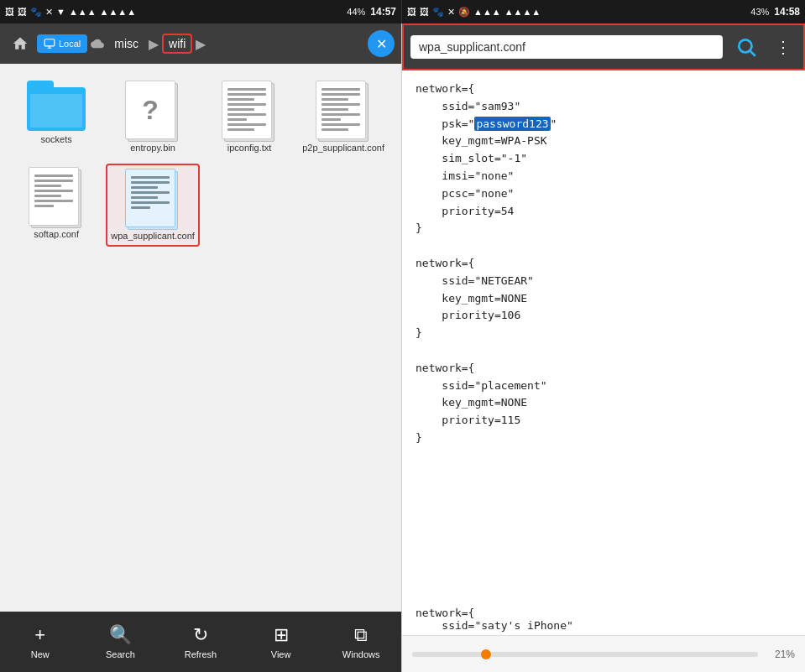 The image size is (805, 672). I want to click on signal-bars4: ▲▲▲▲, so click(523, 12).